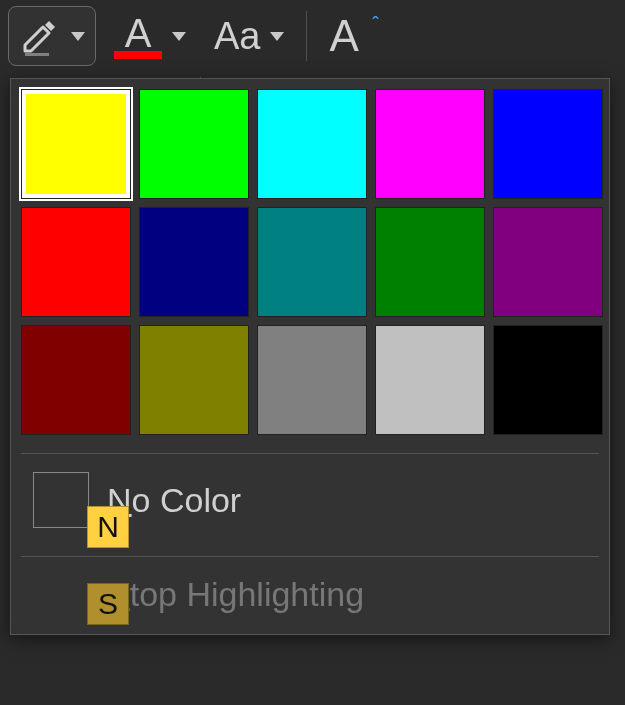 This screenshot has height=705, width=625. Describe the element at coordinates (312, 144) in the screenshot. I see `color-swatch-cyan` at that location.